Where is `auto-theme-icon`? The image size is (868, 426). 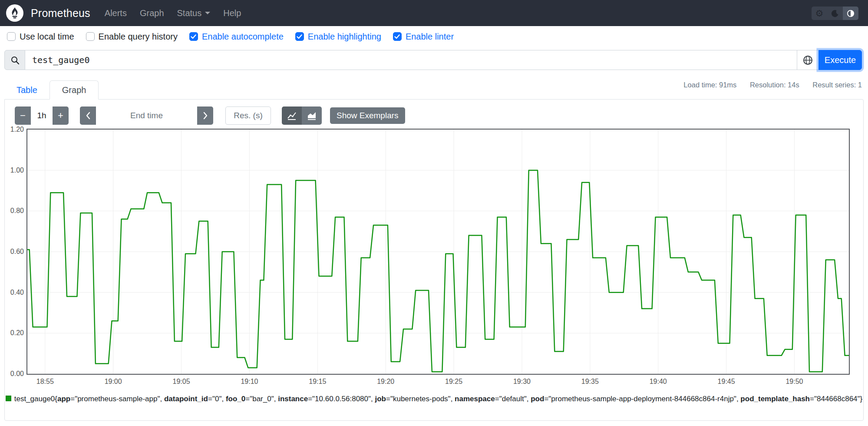
auto-theme-icon is located at coordinates (851, 13).